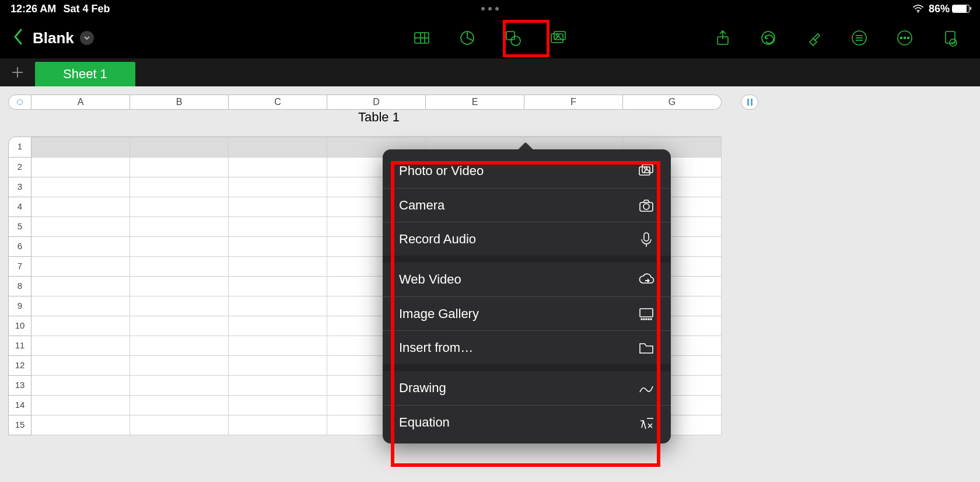 The width and height of the screenshot is (980, 482). I want to click on row-header: 12, so click(20, 366).